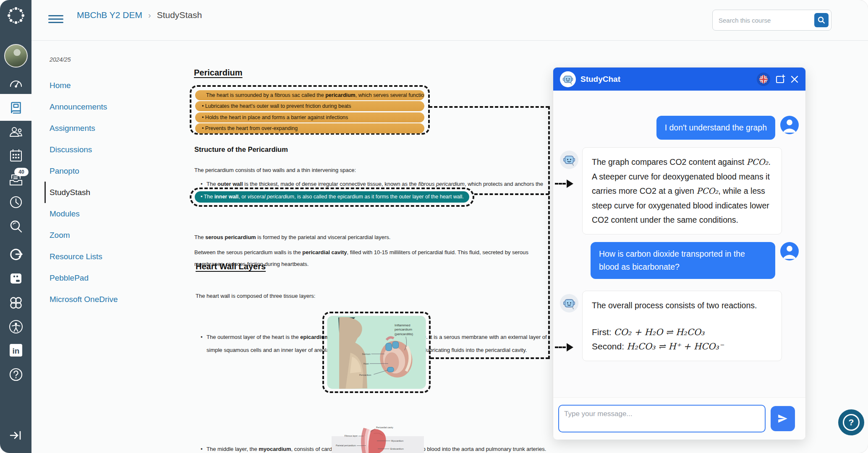  I want to click on send-button, so click(783, 419).